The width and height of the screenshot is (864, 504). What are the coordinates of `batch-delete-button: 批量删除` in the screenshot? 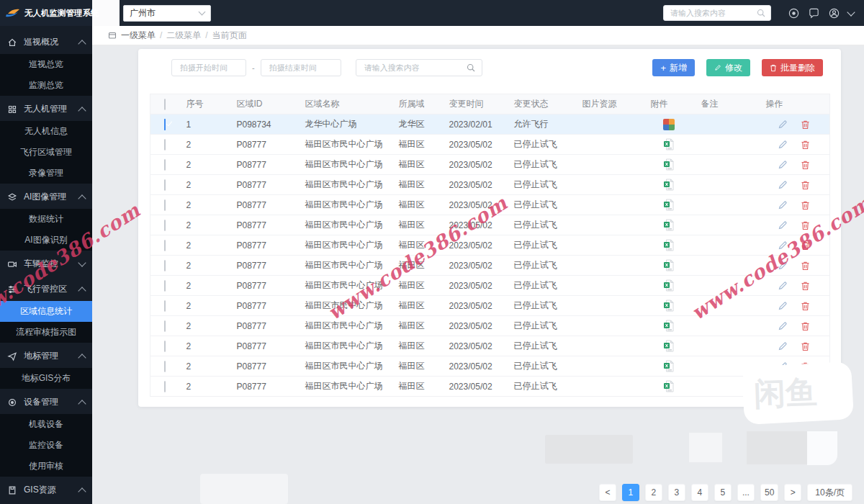 It's located at (792, 68).